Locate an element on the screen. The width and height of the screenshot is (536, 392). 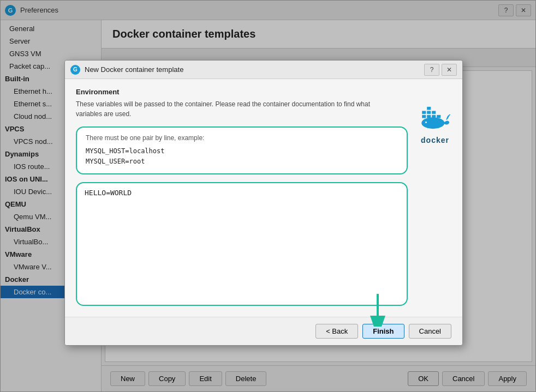
example-line1: MYSQL_HOST=localhost is located at coordinates (242, 152).